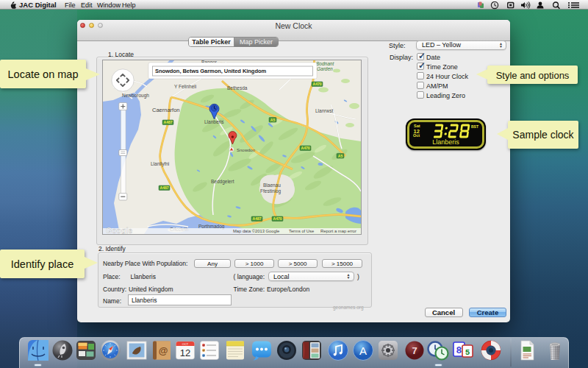 The height and width of the screenshot is (368, 588). What do you see at coordinates (210, 71) in the screenshot?
I see `svg-text:Snowdon, Betws Garmon, United: Snowdon, Betws Garmon, United Kingdom` at bounding box center [210, 71].